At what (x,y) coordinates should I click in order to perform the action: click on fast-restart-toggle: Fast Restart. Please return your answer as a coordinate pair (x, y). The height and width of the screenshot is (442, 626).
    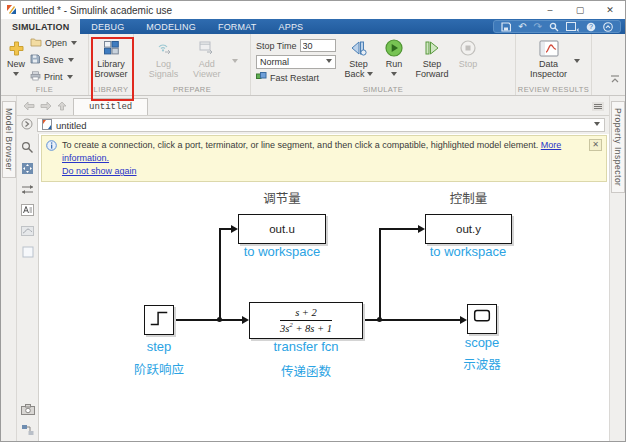
    Looking at the image, I should click on (296, 78).